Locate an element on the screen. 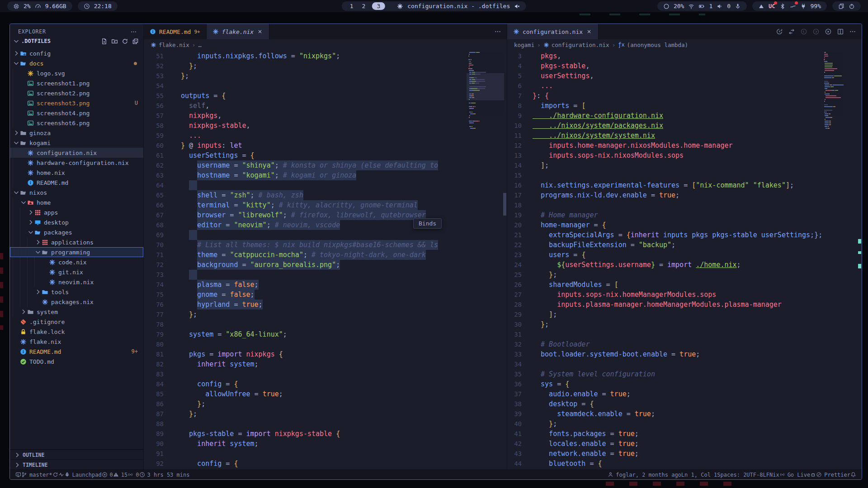  refresh-icon is located at coordinates (125, 42).